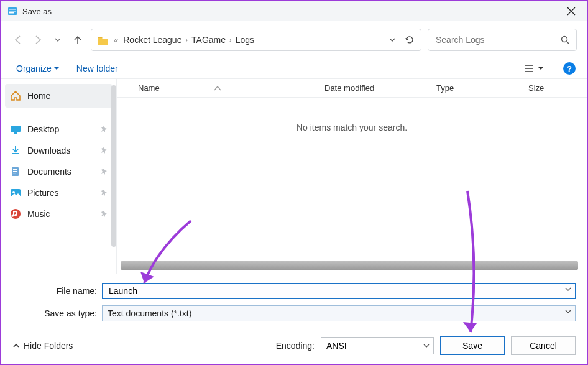  I want to click on close-button, so click(571, 11).